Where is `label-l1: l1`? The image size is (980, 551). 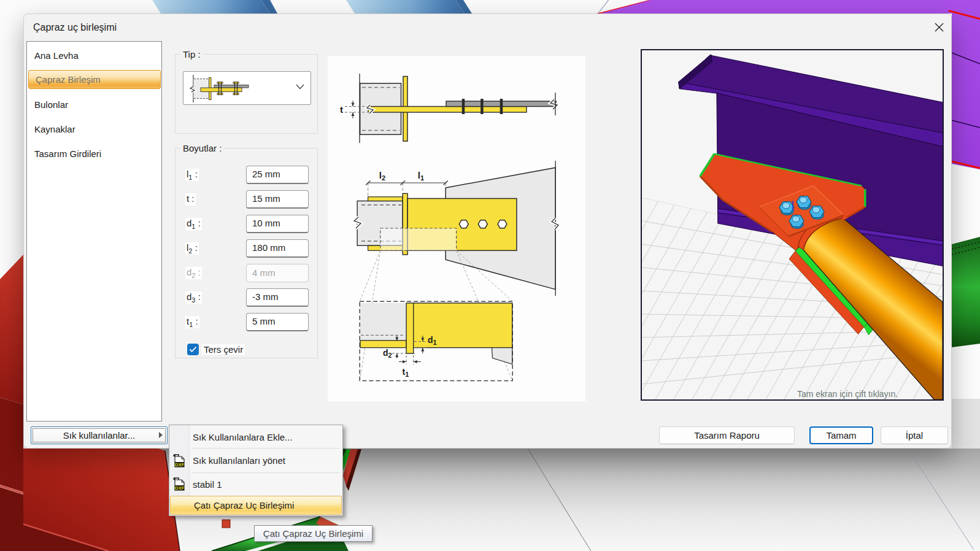 label-l1: l1 is located at coordinates (421, 175).